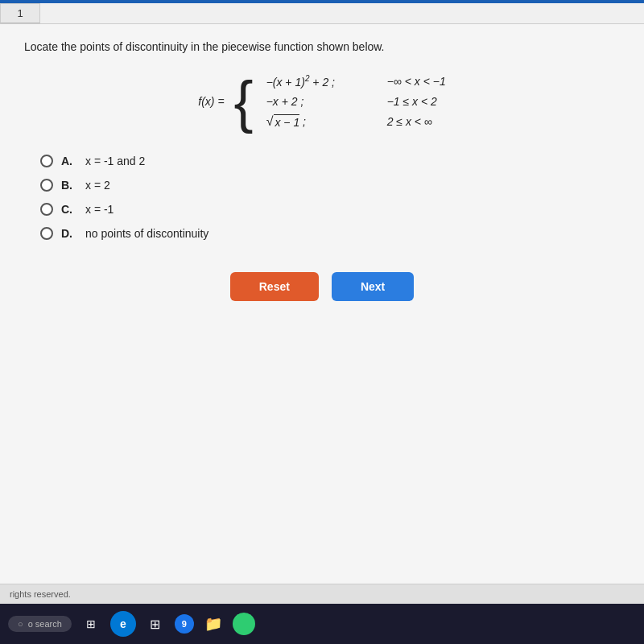 The image size is (644, 644). I want to click on brace-symbol: {, so click(244, 101).